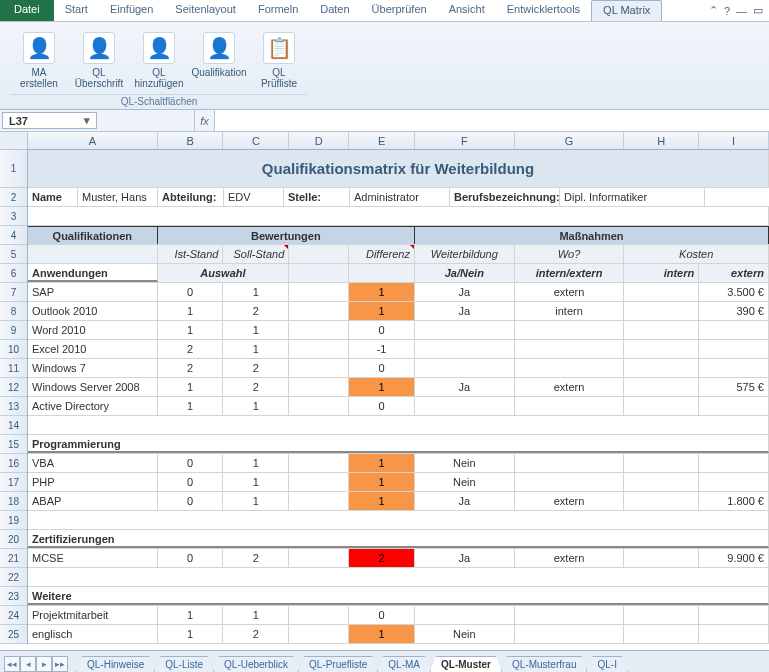  What do you see at coordinates (570, 140) in the screenshot?
I see `col-header: G` at bounding box center [570, 140].